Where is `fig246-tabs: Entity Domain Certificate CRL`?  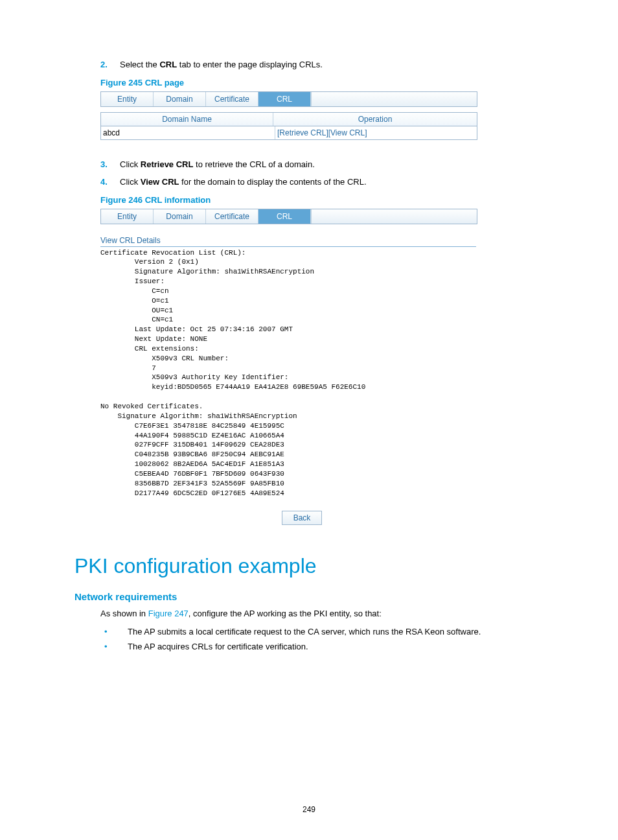
fig246-tabs: Entity Domain Certificate CRL is located at coordinates (289, 216).